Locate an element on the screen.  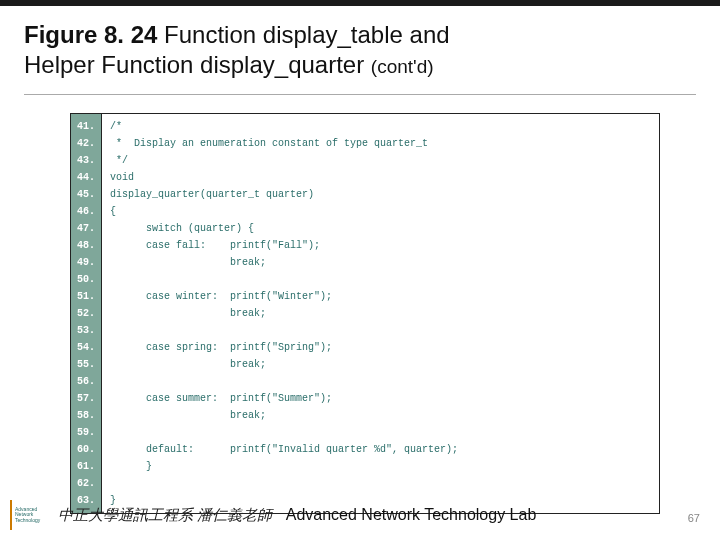
code-line: /* is located at coordinates (380, 126).